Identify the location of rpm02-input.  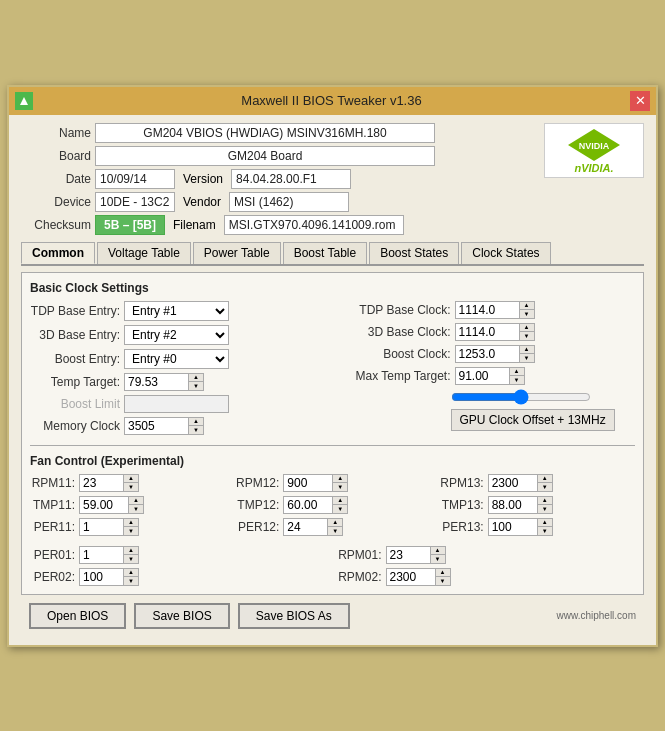
(411, 577).